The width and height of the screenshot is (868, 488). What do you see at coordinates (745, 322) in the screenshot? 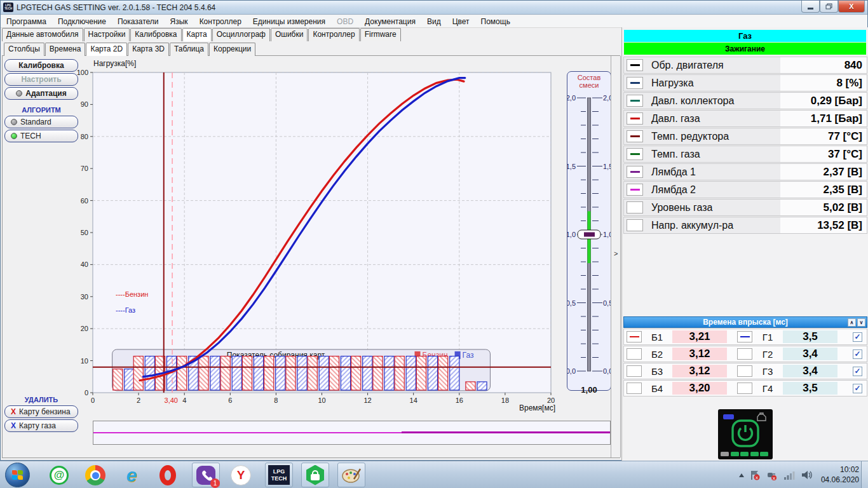
I see `injection-times-header: Времена впрыска [мс] ∧ ∨` at bounding box center [745, 322].